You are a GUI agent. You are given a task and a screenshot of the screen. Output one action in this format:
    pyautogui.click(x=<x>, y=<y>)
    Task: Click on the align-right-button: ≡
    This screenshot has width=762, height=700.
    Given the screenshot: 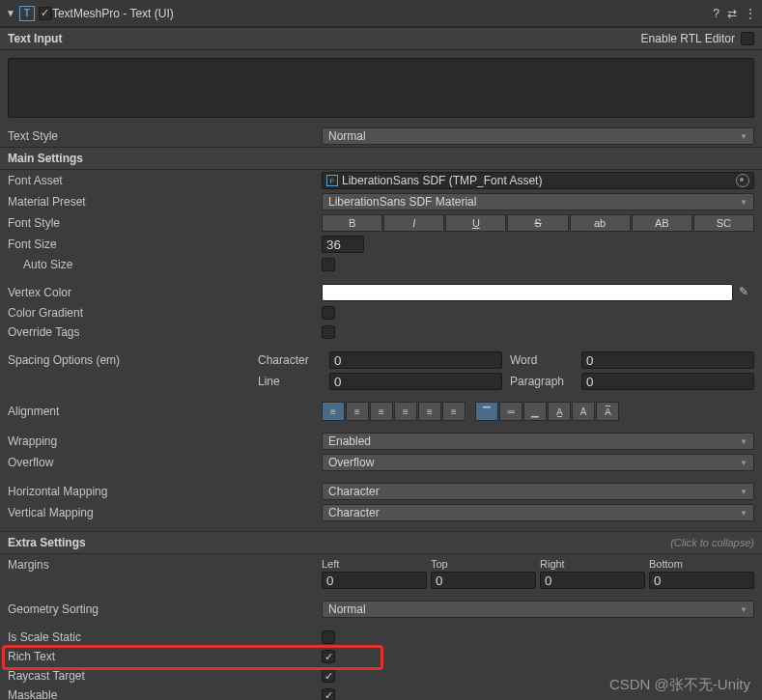 What is the action you would take?
    pyautogui.click(x=381, y=411)
    